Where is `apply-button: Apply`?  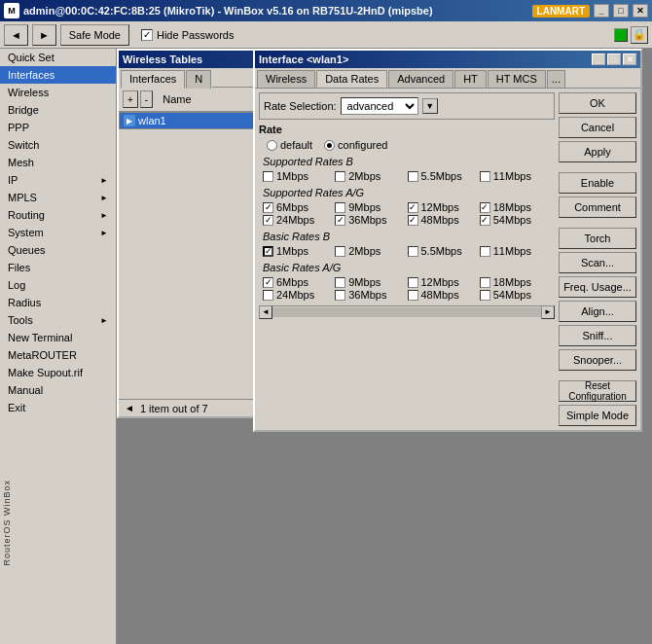
apply-button: Apply is located at coordinates (598, 152).